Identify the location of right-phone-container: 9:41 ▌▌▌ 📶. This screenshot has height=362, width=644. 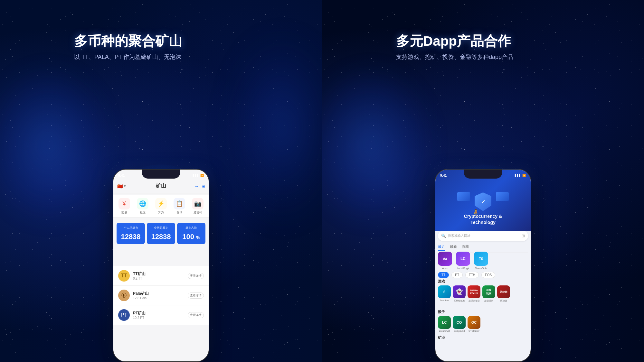
(483, 265).